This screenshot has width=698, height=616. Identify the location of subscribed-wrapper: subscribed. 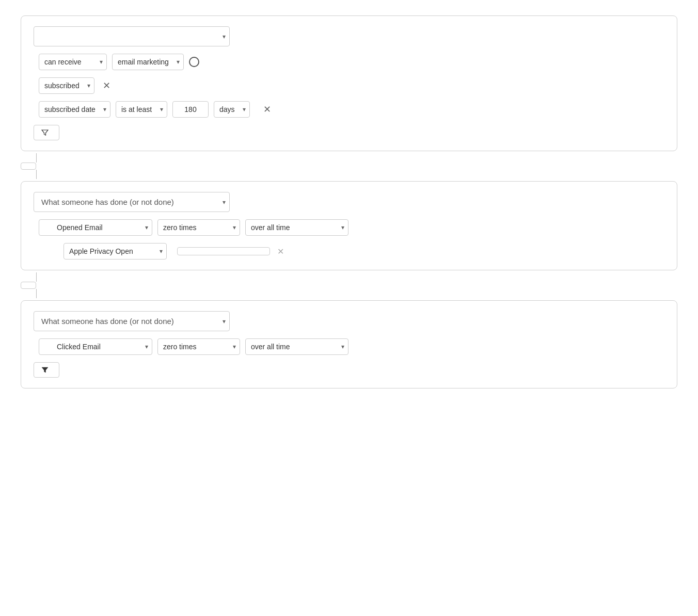
(67, 86).